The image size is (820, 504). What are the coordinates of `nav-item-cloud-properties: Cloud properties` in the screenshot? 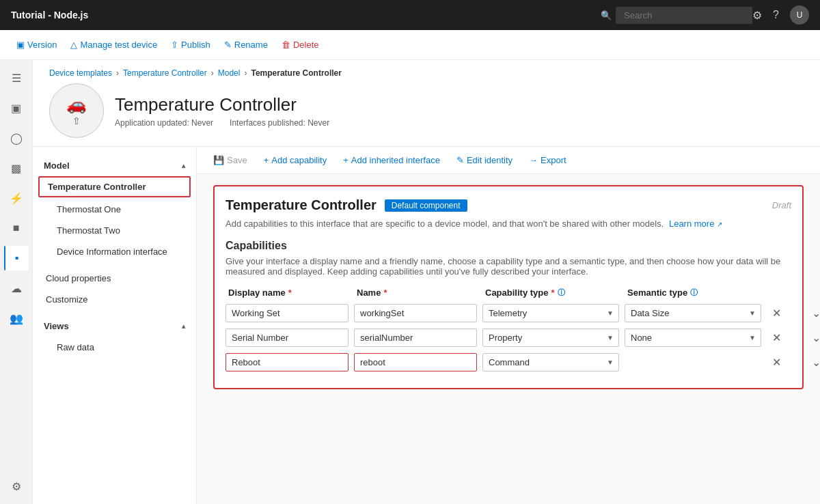 It's located at (115, 279).